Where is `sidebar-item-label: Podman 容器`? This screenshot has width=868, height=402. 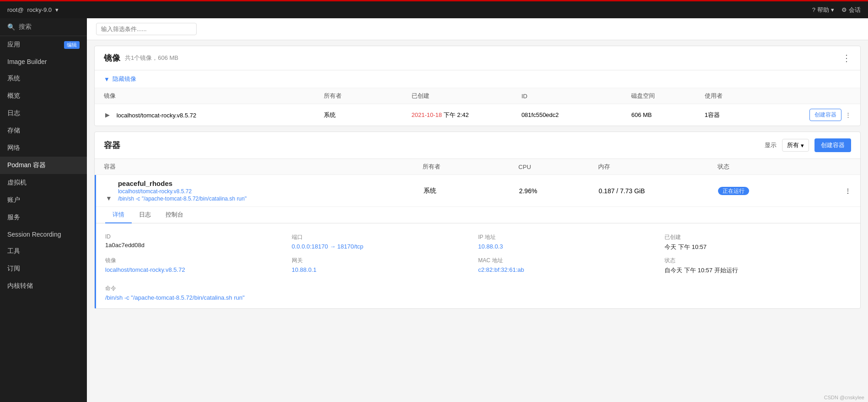 sidebar-item-label: Podman 容器 is located at coordinates (27, 165).